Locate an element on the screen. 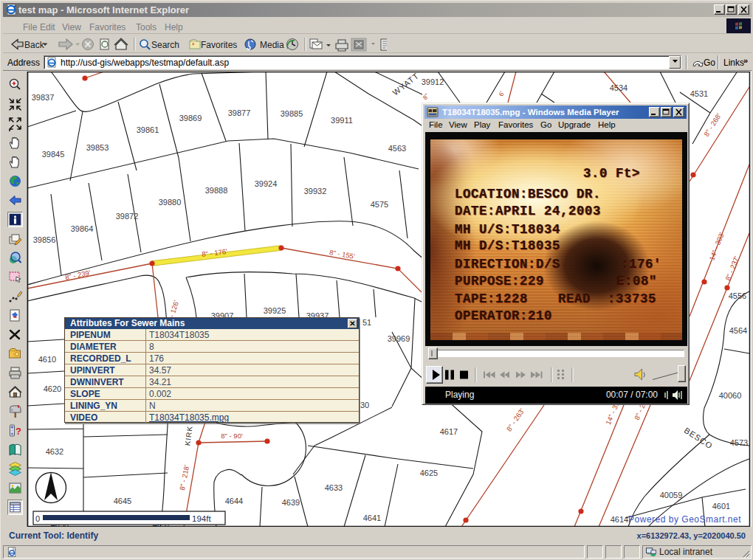 This screenshot has height=560, width=753. svg-text: 39969 is located at coordinates (399, 339).